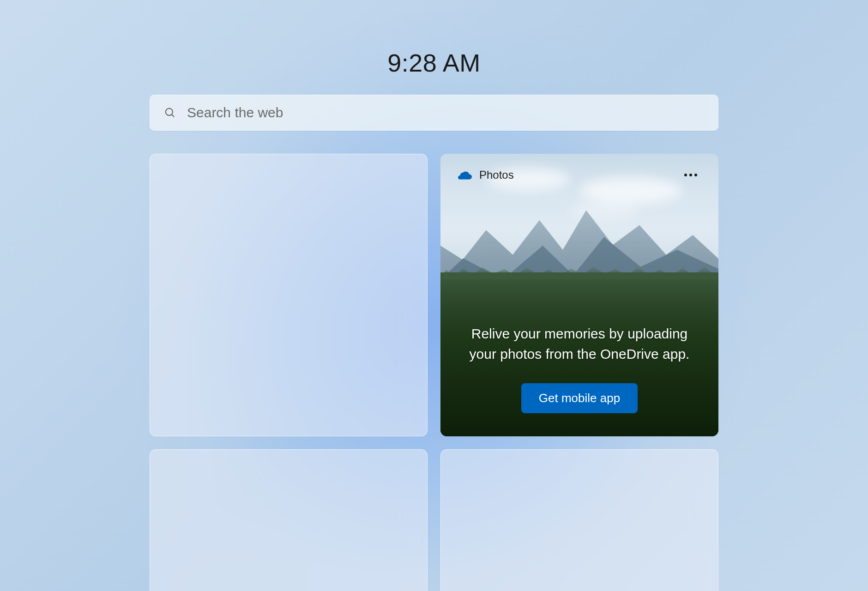  I want to click on widget-header: Photos, so click(579, 175).